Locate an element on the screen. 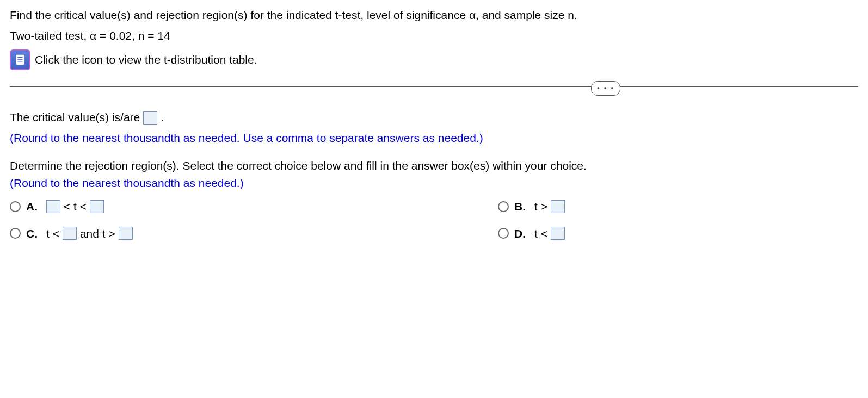 Image resolution: width=868 pixels, height=398 pixels. choice-c-mid: and t > is located at coordinates (98, 234).